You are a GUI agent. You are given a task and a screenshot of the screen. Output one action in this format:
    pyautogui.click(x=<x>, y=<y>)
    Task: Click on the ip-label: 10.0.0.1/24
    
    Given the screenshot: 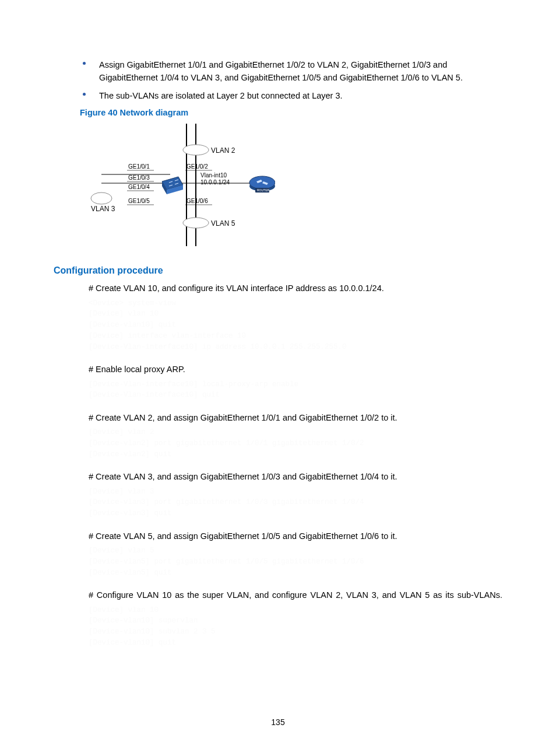 What is the action you would take?
    pyautogui.click(x=215, y=182)
    